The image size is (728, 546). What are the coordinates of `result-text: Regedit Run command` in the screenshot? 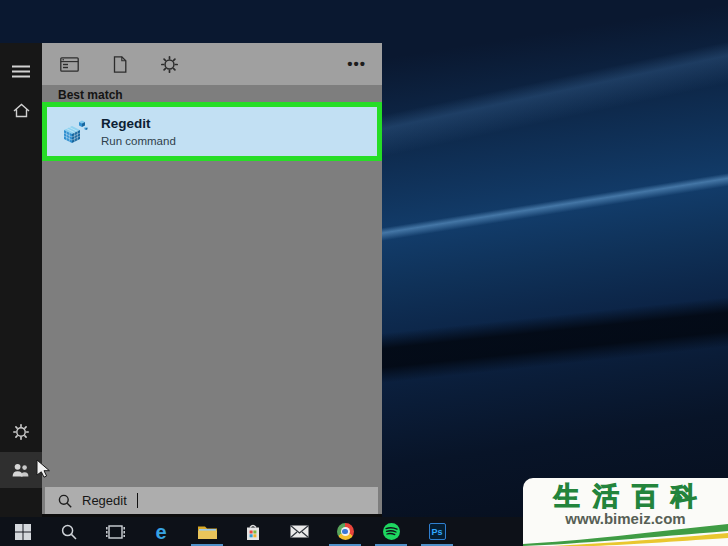 It's located at (138, 132).